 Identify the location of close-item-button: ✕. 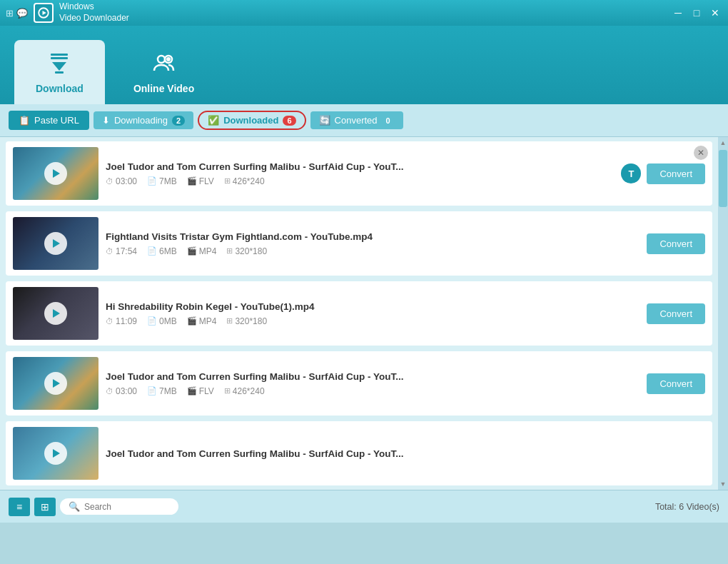
(701, 153).